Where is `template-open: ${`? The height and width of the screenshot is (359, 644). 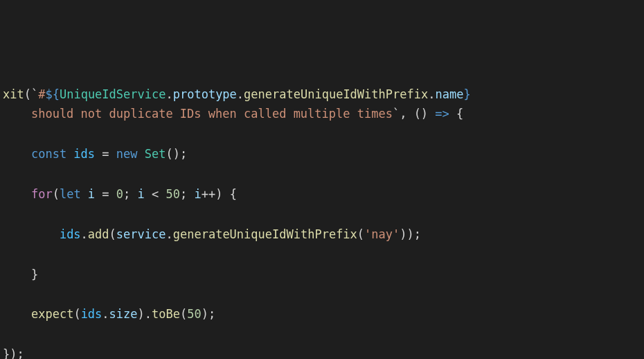 template-open: ${ is located at coordinates (52, 94).